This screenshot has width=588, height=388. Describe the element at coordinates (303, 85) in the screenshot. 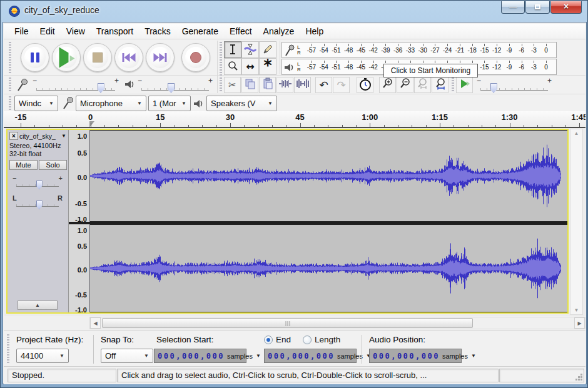

I see `silence-audio-button` at that location.